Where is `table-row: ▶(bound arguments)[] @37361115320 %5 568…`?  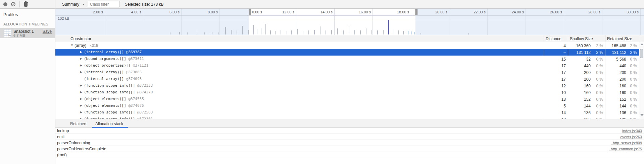
table-row: ▶(bound arguments)[] @37361115320 %5 568… is located at coordinates (347, 59).